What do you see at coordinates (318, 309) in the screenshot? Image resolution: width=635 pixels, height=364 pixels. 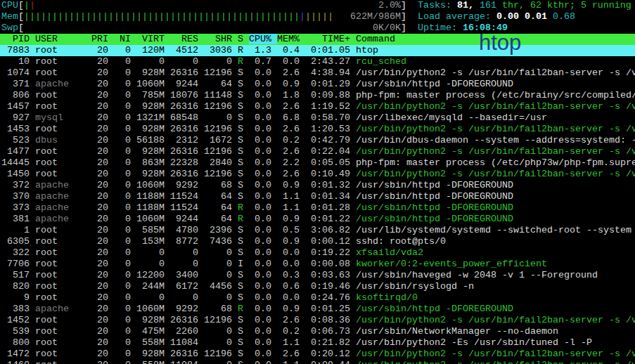 I see `process-row: 383 apache 20 0 1060M 9292 68 R 0.0 0.9 …` at bounding box center [318, 309].